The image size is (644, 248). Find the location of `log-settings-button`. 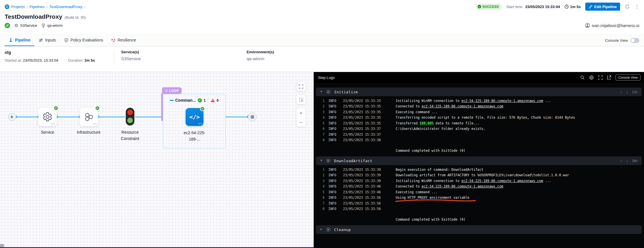

log-settings-button is located at coordinates (592, 78).